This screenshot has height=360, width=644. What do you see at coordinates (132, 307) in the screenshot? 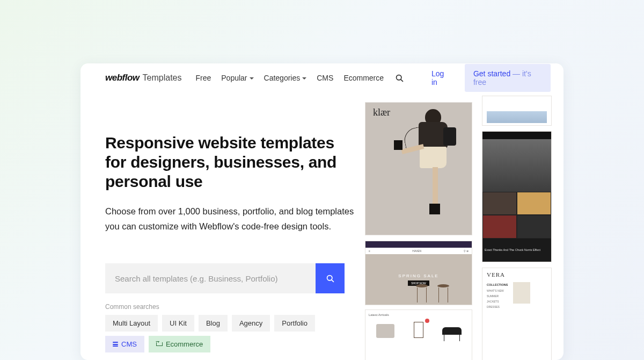
I see `common-searches-label: Common searches` at bounding box center [132, 307].